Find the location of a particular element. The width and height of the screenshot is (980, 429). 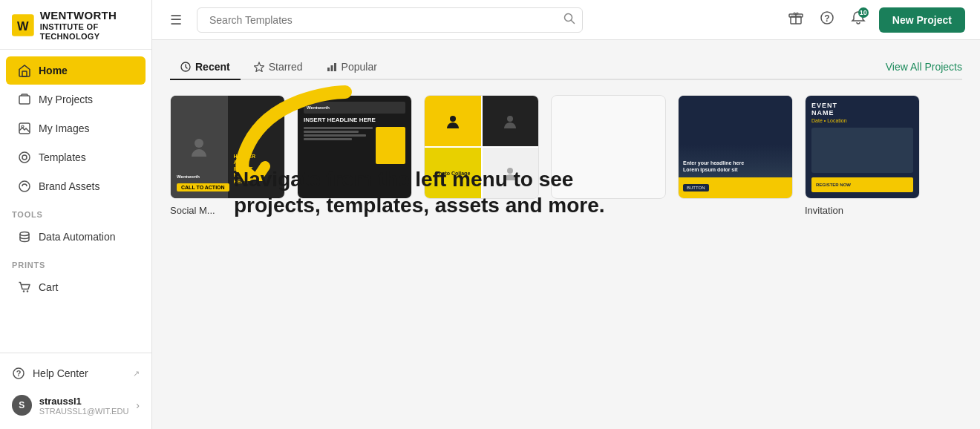

project-card-invitation: EventName Date • Location REGISTER NOW I… is located at coordinates (863, 156).